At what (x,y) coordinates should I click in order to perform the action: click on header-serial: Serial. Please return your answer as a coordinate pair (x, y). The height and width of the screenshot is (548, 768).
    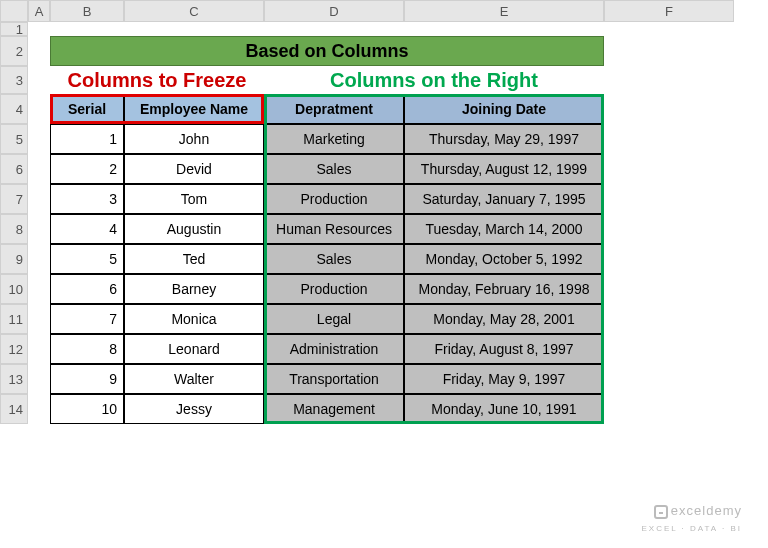
    Looking at the image, I should click on (87, 109).